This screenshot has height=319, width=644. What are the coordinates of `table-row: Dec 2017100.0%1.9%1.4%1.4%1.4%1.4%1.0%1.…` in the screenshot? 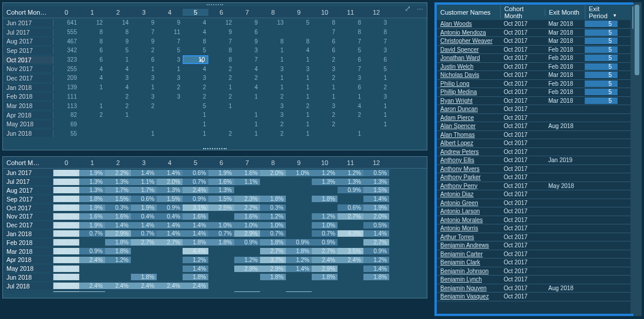 It's located at (215, 226).